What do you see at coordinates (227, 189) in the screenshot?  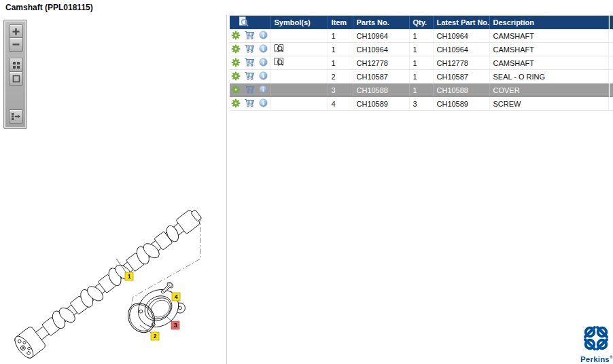 I see `panel-divider` at bounding box center [227, 189].